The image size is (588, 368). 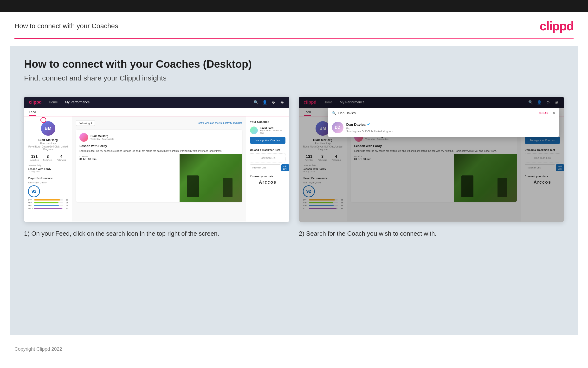 What do you see at coordinates (91, 123) in the screenshot?
I see `following-chevron-icon: ▾` at bounding box center [91, 123].